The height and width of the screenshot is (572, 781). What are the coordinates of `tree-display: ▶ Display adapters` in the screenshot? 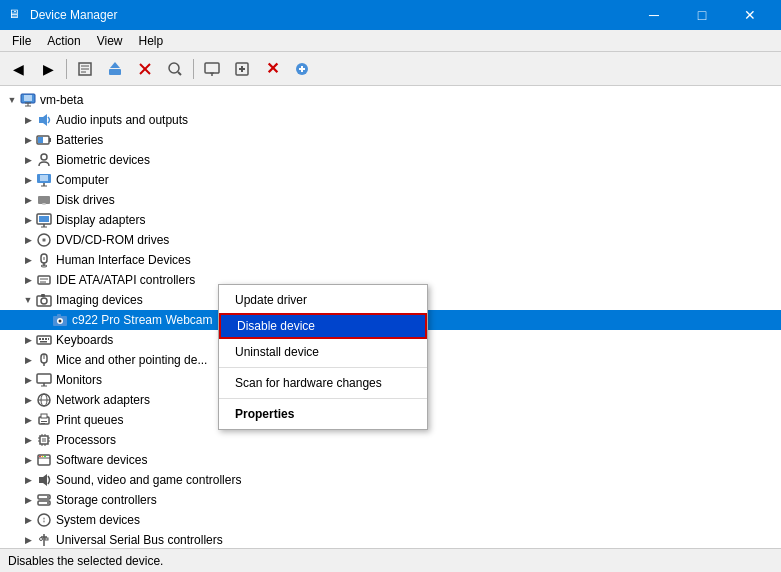 It's located at (390, 220).